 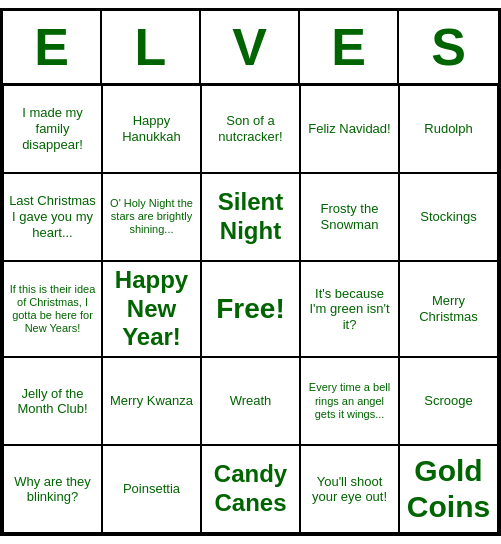 I want to click on bingo-cell-r4-c3: You'll shoot your eye out!, so click(x=350, y=489).